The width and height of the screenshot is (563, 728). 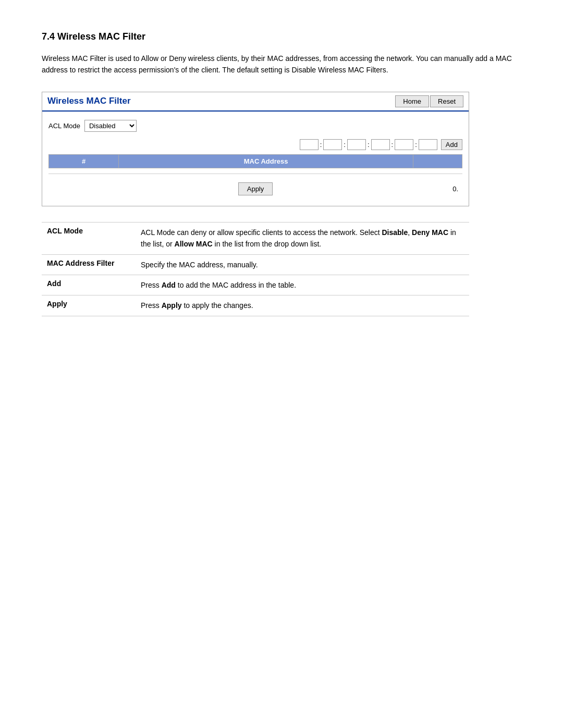 I want to click on table-header-row: # MAC Address, so click(x=255, y=161).